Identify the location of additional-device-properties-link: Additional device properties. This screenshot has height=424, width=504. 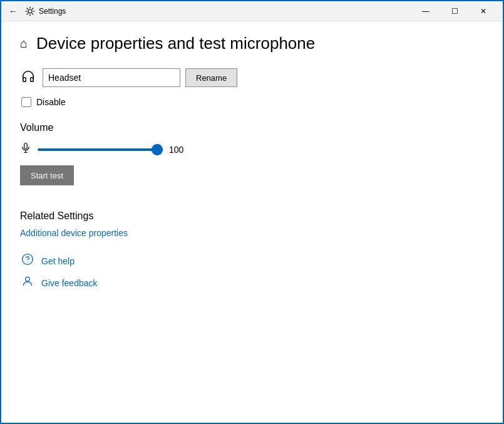
(252, 233).